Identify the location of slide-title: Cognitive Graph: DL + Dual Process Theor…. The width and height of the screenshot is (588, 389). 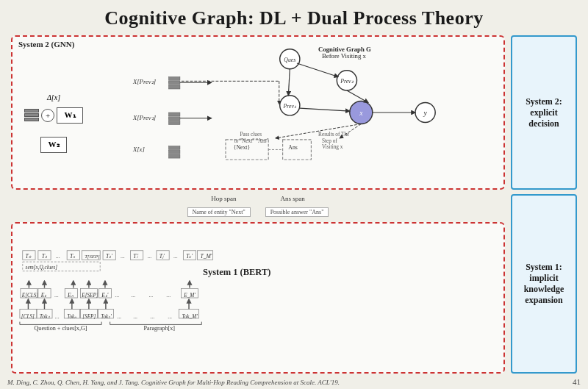
(294, 18).